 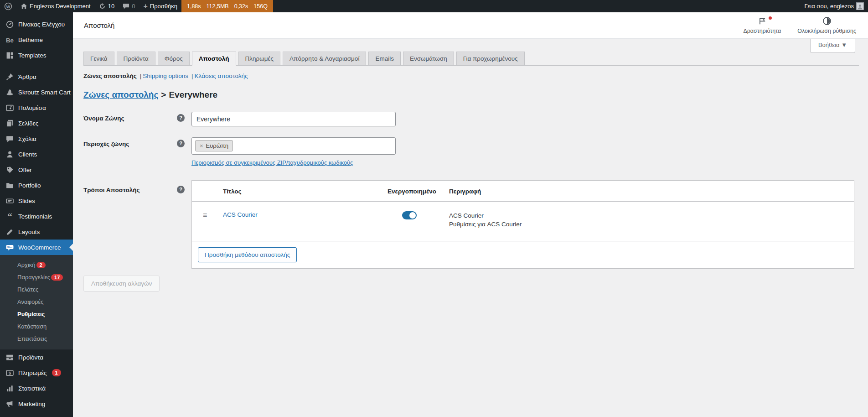 I want to click on methods-table-footer: Προσθήκη μεθόδου αποστολής, so click(x=523, y=255).